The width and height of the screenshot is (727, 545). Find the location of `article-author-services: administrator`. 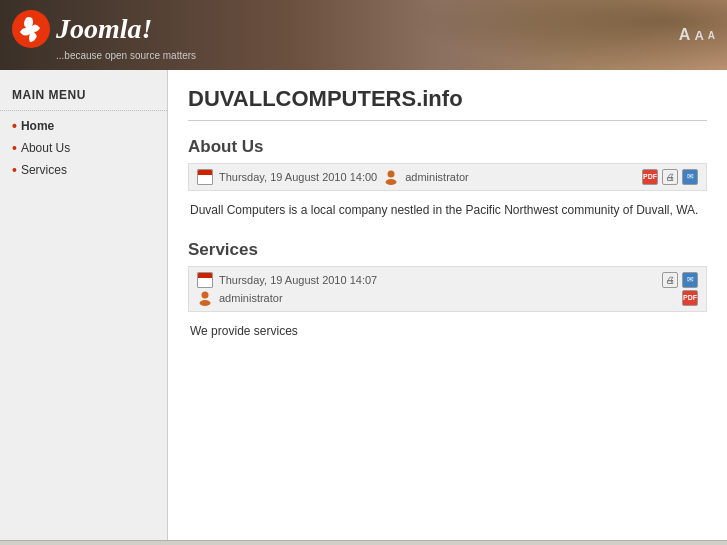

article-author-services: administrator is located at coordinates (251, 298).